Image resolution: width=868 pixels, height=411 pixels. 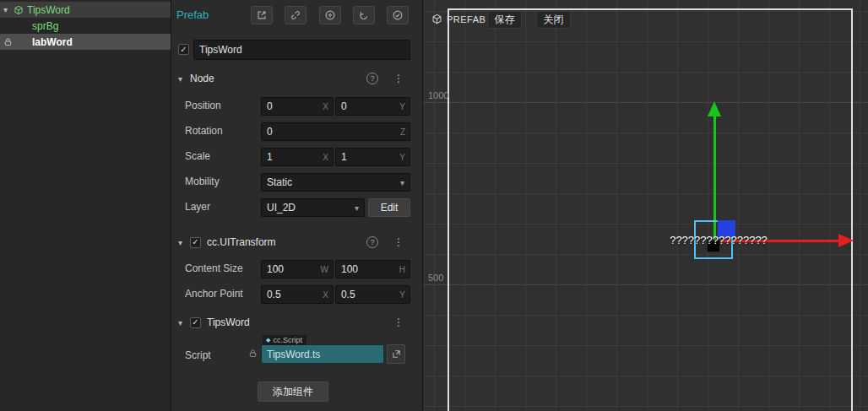 I want to click on close-button: 关闭, so click(x=554, y=20).